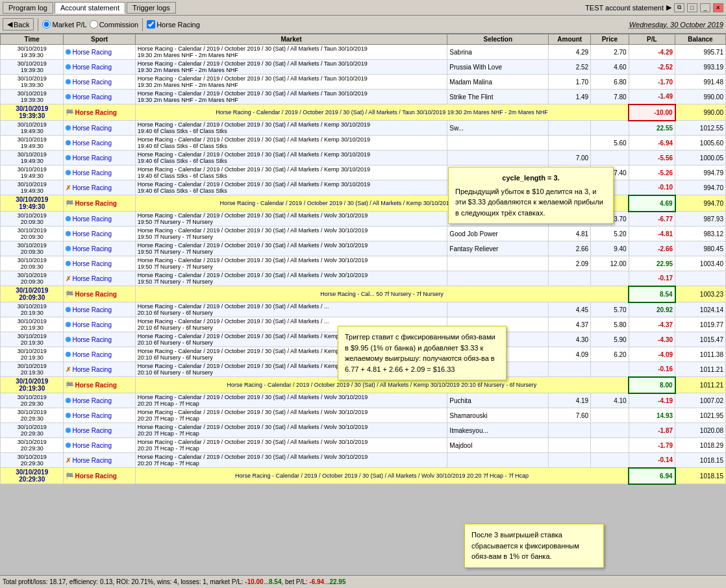 The width and height of the screenshot is (726, 588). I want to click on tab-program-log: Program log, so click(28, 8).